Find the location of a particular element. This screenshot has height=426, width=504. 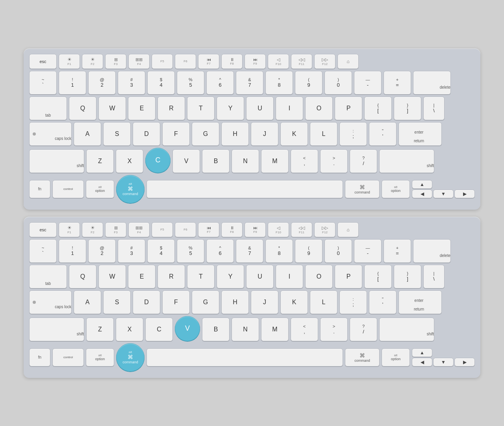

key-k-2: K is located at coordinates (294, 302).